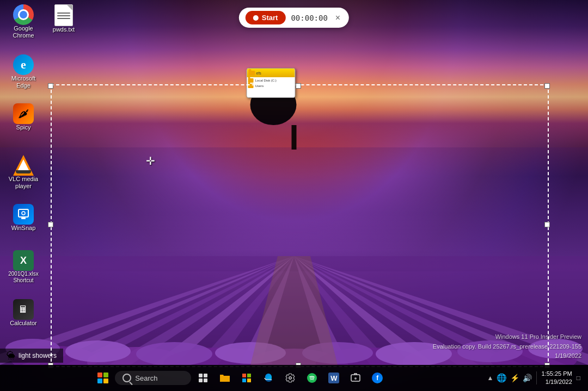 The image size is (588, 391). Describe the element at coordinates (535, 378) in the screenshot. I see `system-tray: ▲ 🌐 ⚡ 🔊 1:55:25 PM 1/19/2022 □` at that location.